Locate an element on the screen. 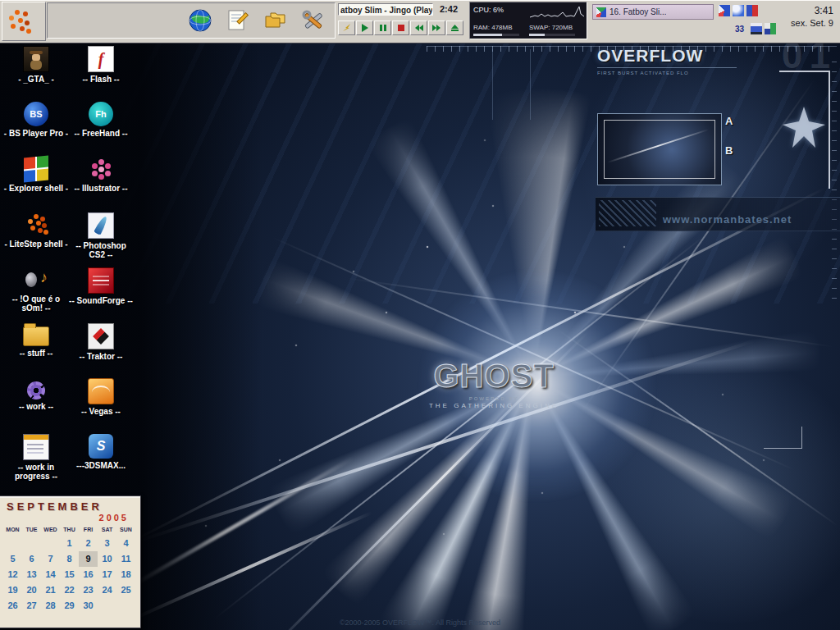  calendar-year: 2005 is located at coordinates (64, 518).